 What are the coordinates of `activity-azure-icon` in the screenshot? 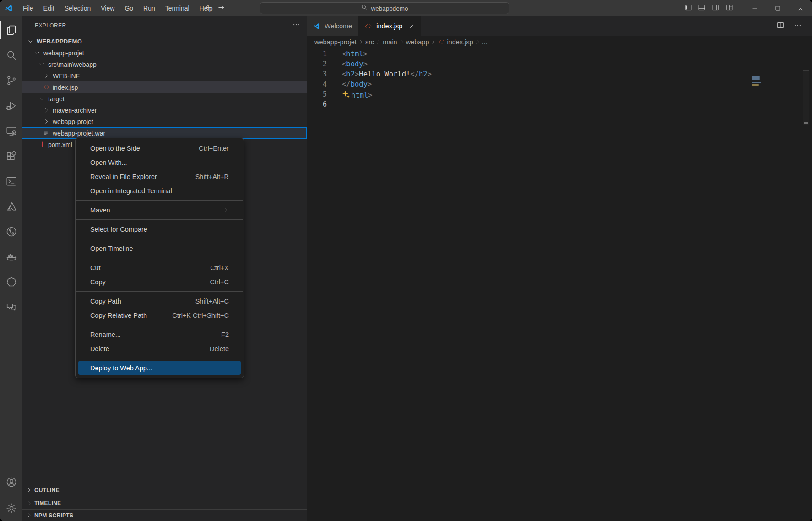 It's located at (11, 206).